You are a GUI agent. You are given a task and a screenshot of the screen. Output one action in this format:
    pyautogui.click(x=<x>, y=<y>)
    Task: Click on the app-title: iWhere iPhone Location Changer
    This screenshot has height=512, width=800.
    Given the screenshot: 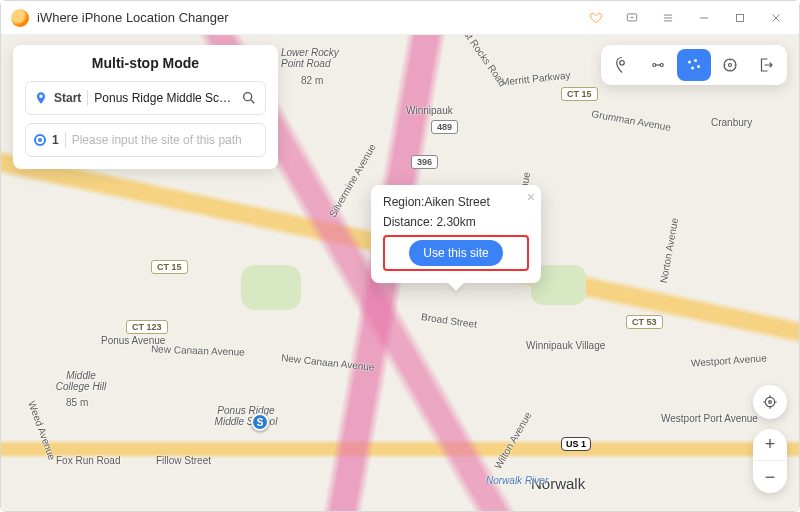 What is the action you would take?
    pyautogui.click(x=310, y=18)
    